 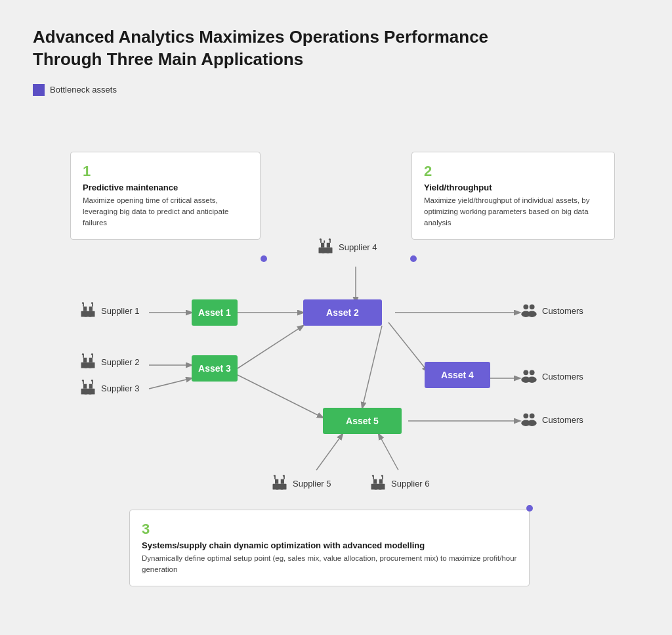 I want to click on info-box-2: 2 Yield/throughput Maximize yield/throug…, so click(x=513, y=196).